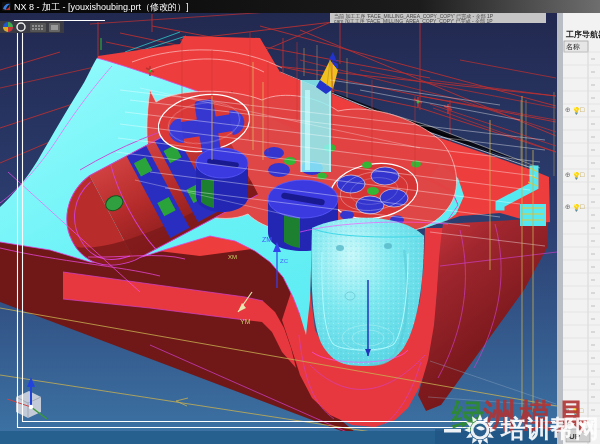  I want to click on svg-text: 名称, so click(573, 47).